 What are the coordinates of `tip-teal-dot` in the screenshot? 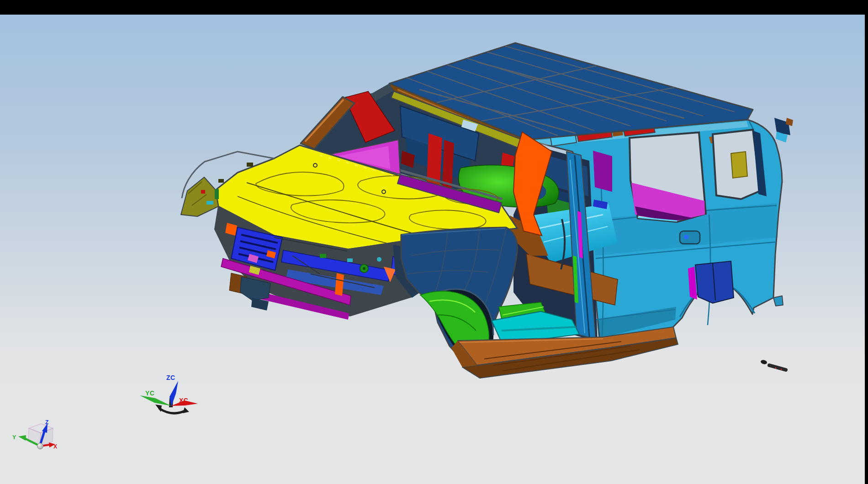 It's located at (210, 203).